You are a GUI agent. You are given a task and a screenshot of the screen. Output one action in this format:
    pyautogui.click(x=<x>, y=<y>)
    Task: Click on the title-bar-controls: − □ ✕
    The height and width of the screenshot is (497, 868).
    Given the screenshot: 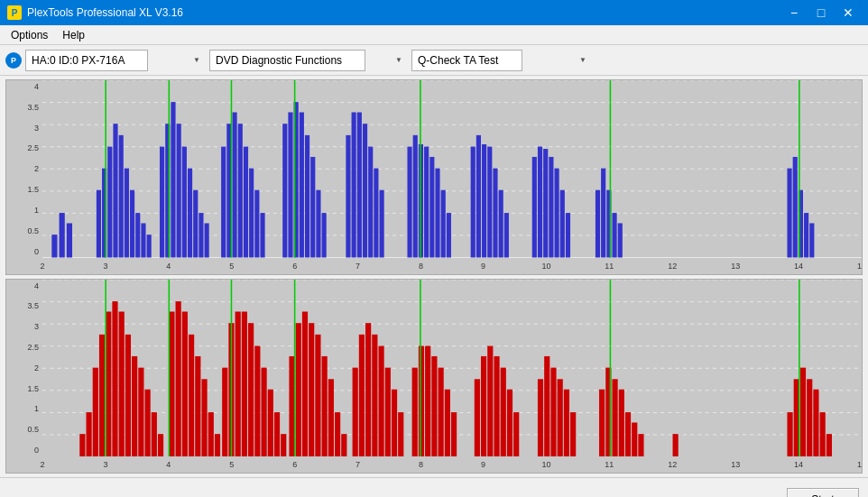 What is the action you would take?
    pyautogui.click(x=821, y=13)
    